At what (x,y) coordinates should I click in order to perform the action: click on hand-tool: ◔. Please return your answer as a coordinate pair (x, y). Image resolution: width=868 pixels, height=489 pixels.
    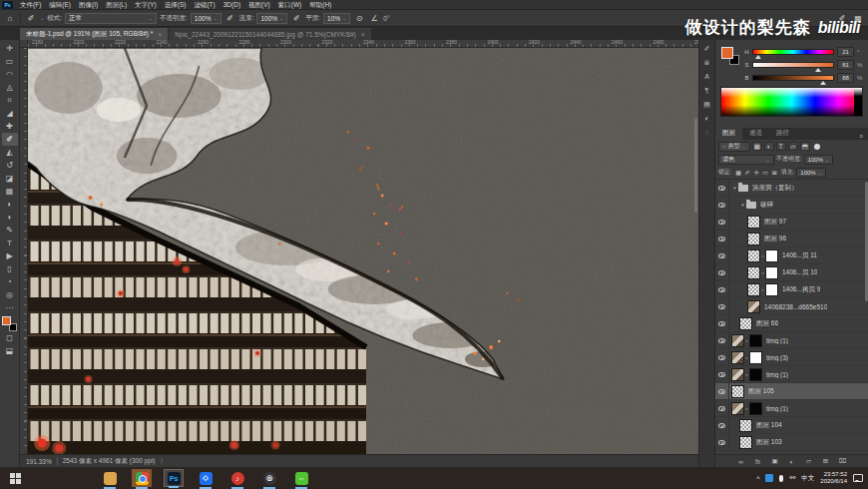
    Looking at the image, I should click on (10, 281).